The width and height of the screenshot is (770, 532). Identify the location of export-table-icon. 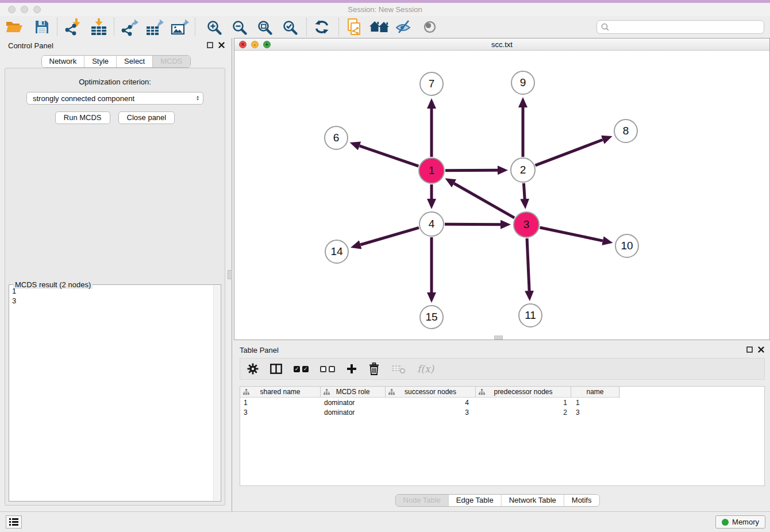
(155, 27).